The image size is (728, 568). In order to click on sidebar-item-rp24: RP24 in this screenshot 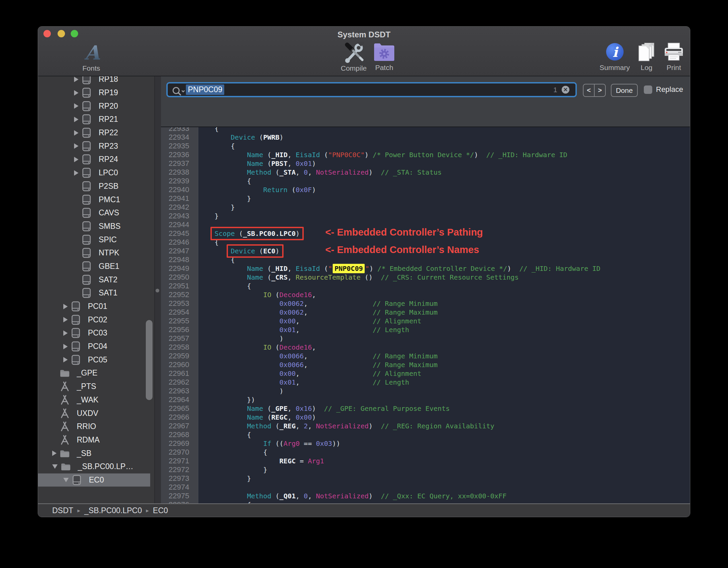, I will do `click(94, 159)`.